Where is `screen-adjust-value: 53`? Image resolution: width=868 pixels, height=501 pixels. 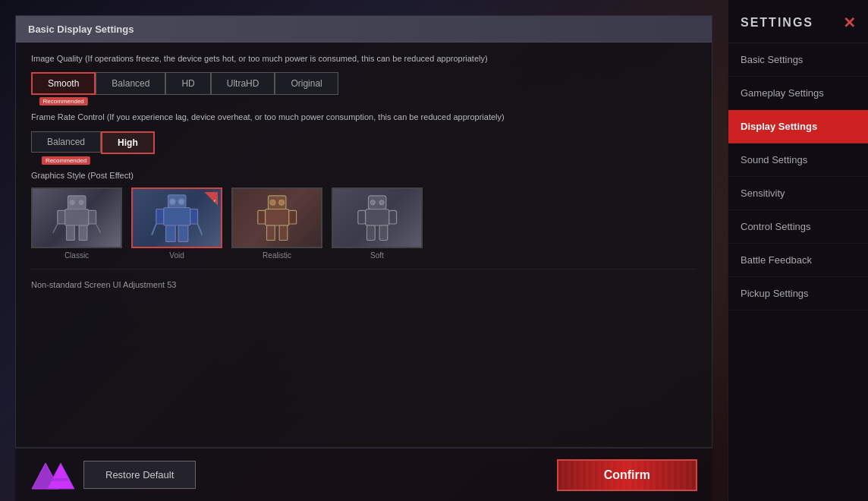
screen-adjust-value: 53 is located at coordinates (171, 285).